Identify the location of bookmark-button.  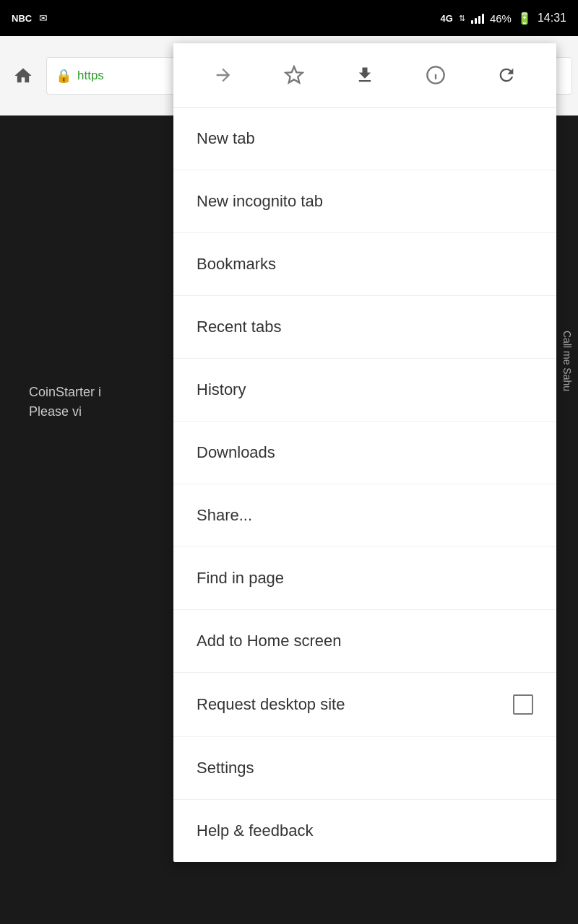
(294, 75).